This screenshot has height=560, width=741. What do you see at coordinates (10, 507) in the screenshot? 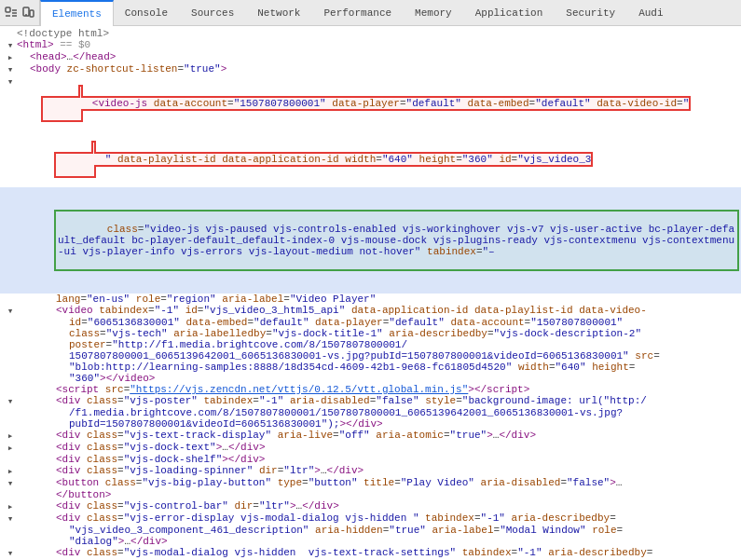
I see `expand-vjs-control-bar` at bounding box center [10, 507].